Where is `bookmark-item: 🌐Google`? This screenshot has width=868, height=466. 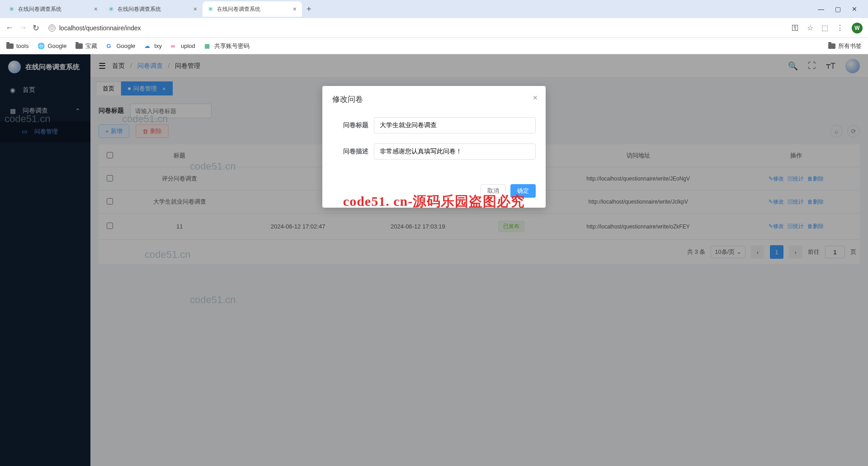 bookmark-item: 🌐Google is located at coordinates (52, 46).